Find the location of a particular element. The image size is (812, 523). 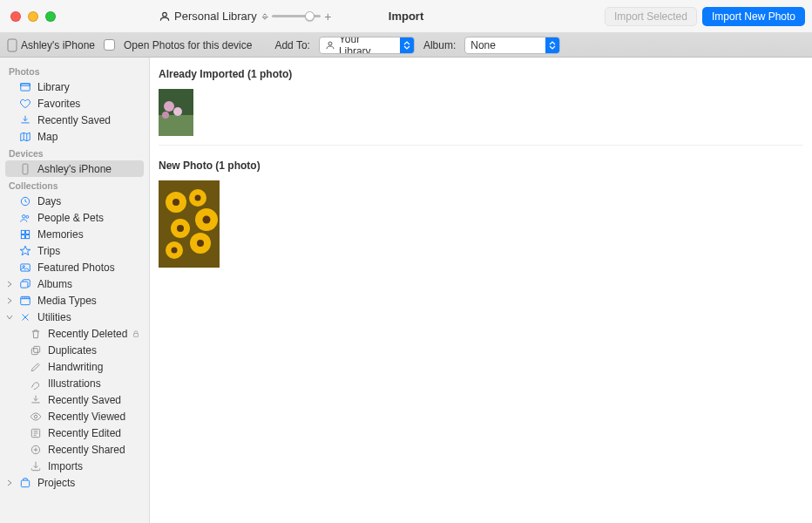

sidebar-item-utilities: Utilities is located at coordinates (75, 317).